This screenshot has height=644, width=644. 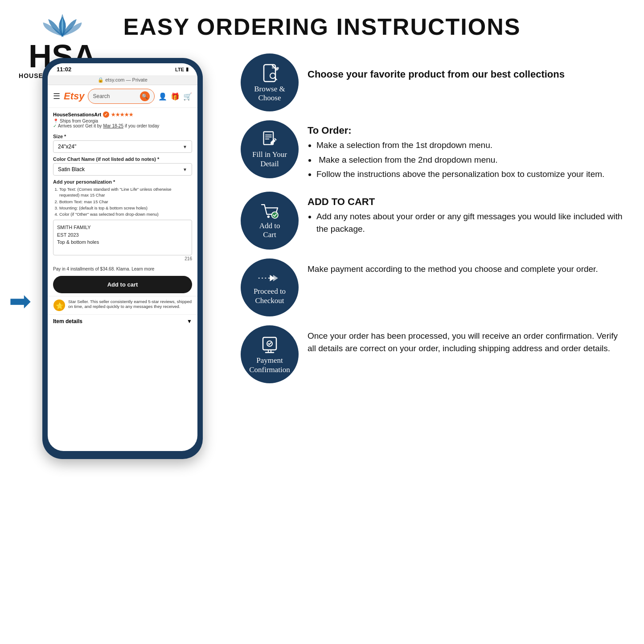 What do you see at coordinates (106, 115) in the screenshot?
I see `shop-badge: ✓` at bounding box center [106, 115].